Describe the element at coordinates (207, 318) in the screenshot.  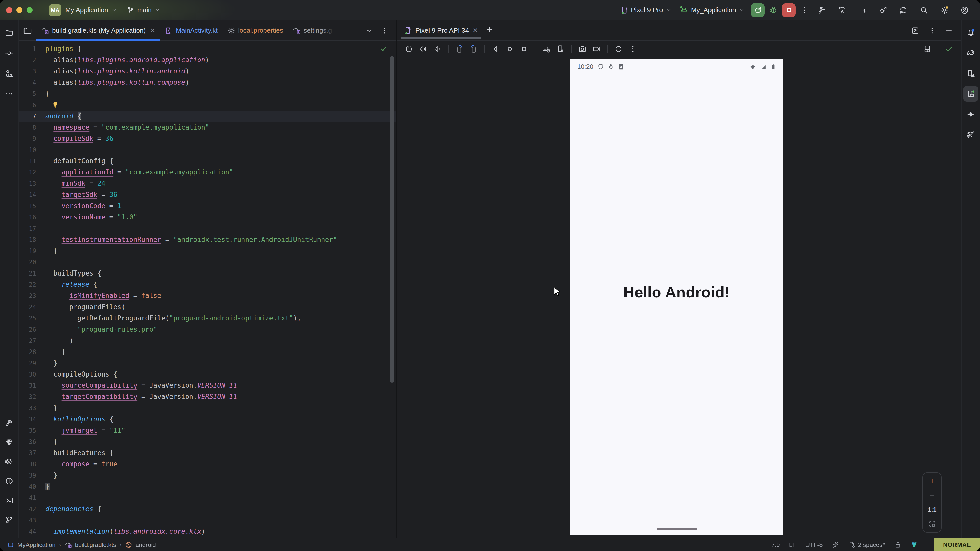
I see `code-line-25: 25 getDefaultProguardFile("proguard-andr…` at that location.